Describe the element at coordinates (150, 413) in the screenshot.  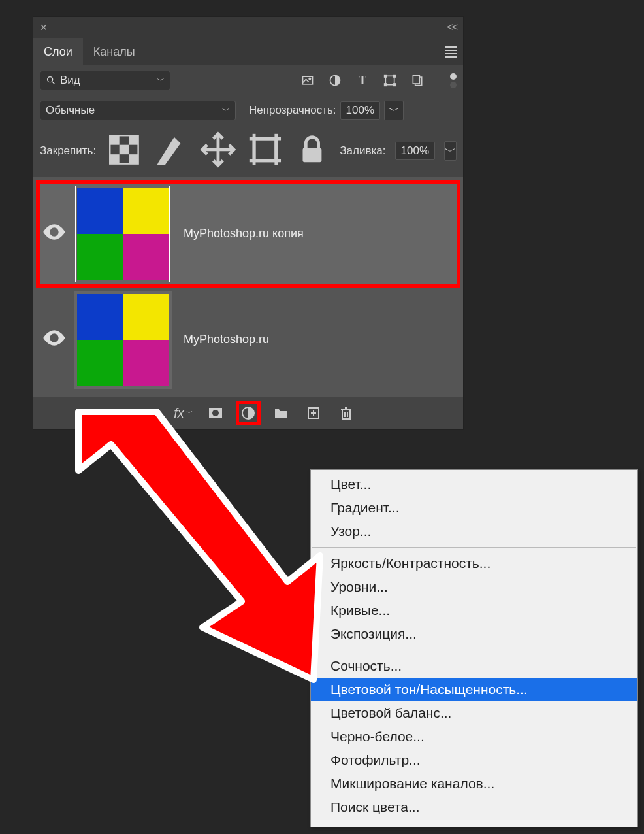
I see `link-layers-icon` at that location.